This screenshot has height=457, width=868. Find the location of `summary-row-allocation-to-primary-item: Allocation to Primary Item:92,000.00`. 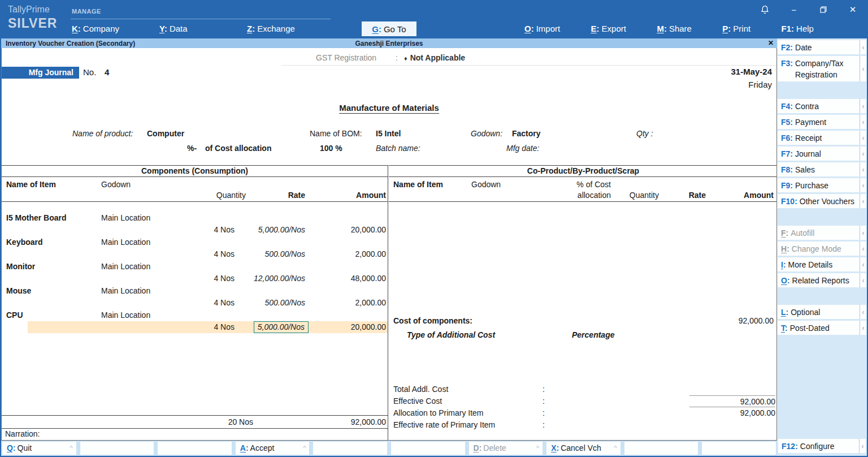

summary-row-allocation-to-primary-item: Allocation to Primary Item:92,000.00 is located at coordinates (583, 413).